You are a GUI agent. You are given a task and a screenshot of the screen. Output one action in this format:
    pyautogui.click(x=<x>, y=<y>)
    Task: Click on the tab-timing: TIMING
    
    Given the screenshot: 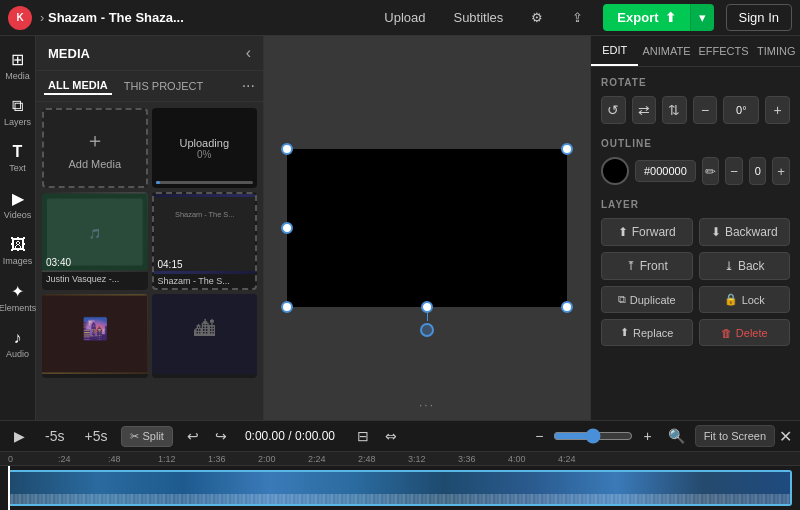 What is the action you would take?
    pyautogui.click(x=776, y=51)
    